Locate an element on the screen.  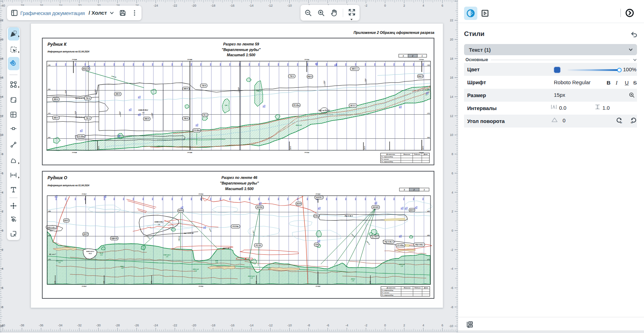
svg-text: ГР.П6/У is located at coordinates (84, 194).